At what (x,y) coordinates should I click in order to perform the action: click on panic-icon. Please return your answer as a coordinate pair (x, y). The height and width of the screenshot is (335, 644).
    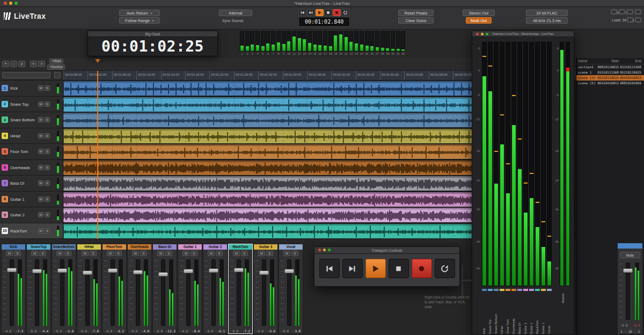
    Looking at the image, I should click on (638, 20).